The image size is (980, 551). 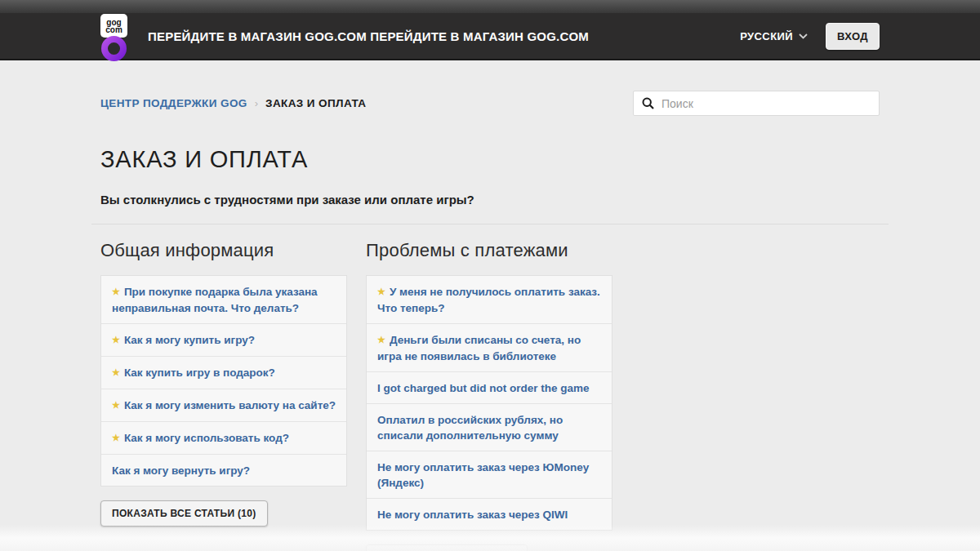 What do you see at coordinates (489, 251) in the screenshot?
I see `section-heading: Проблемы с платежами` at bounding box center [489, 251].